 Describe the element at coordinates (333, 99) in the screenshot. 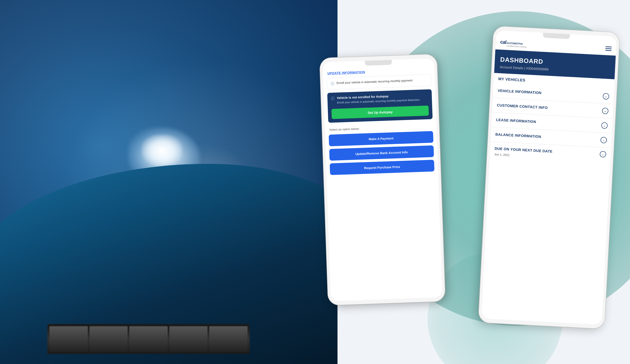

I see `warning-icon: ⓘ` at that location.